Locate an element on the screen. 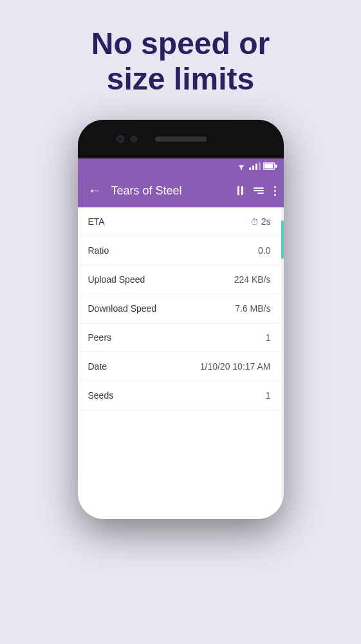  table-row: ETA ⏱2s is located at coordinates (180, 222).